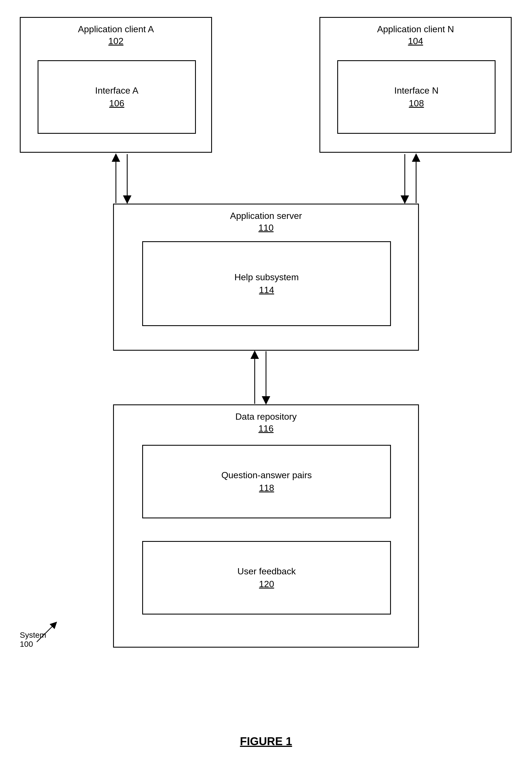 The image size is (532, 776). What do you see at coordinates (266, 481) in the screenshot?
I see `qa-pairs-label: Question-answer pairs 118` at bounding box center [266, 481].